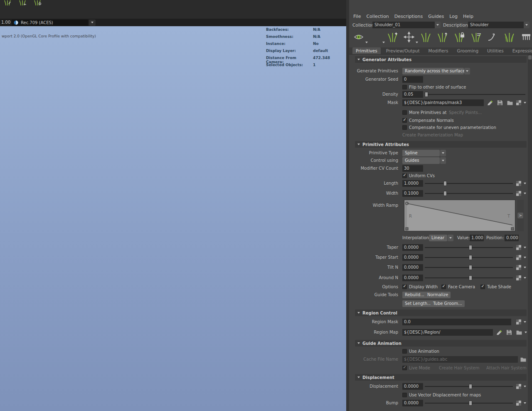  I want to click on hud-row: Distance From Camera:472.348, so click(305, 59).